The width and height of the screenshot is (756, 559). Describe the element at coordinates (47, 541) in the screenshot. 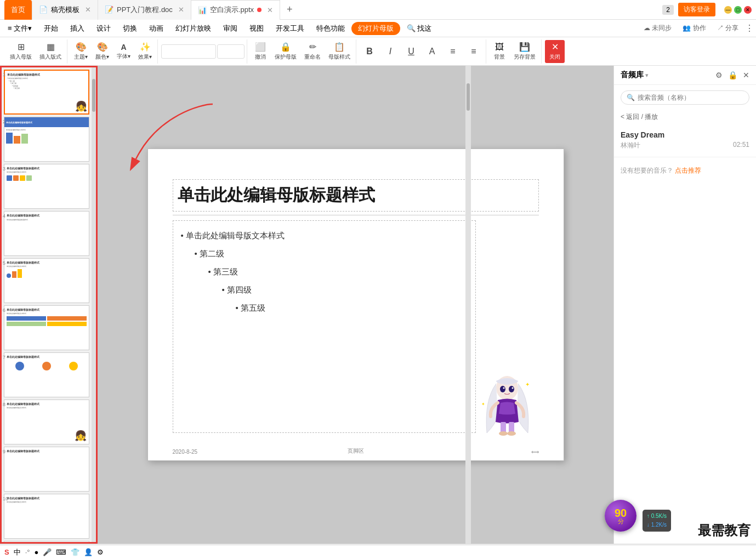

I see `slide-content-11: 单击此处编辑母版标题样式 👧` at that location.